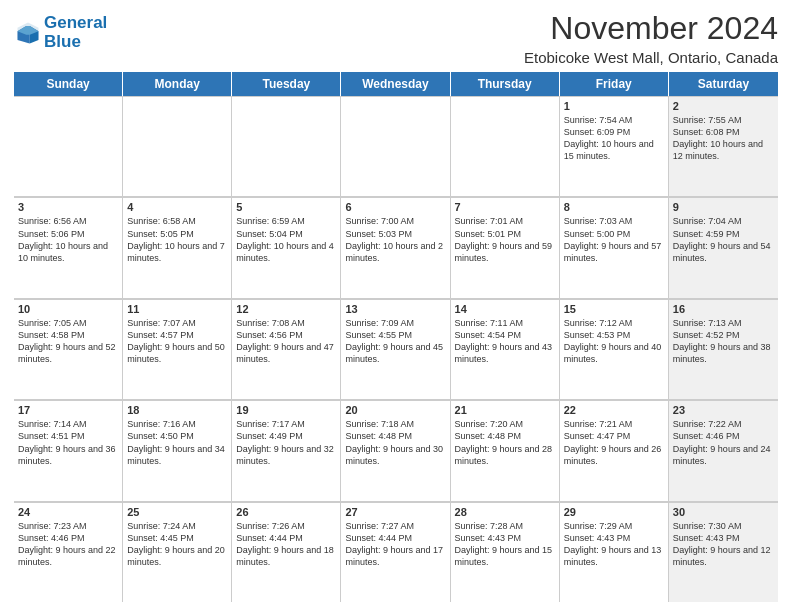  What do you see at coordinates (68, 552) in the screenshot?
I see `calendar-cell: 24Sunrise: 7:23 AM Sunset: 4:46 PM Dayli…` at bounding box center [68, 552].